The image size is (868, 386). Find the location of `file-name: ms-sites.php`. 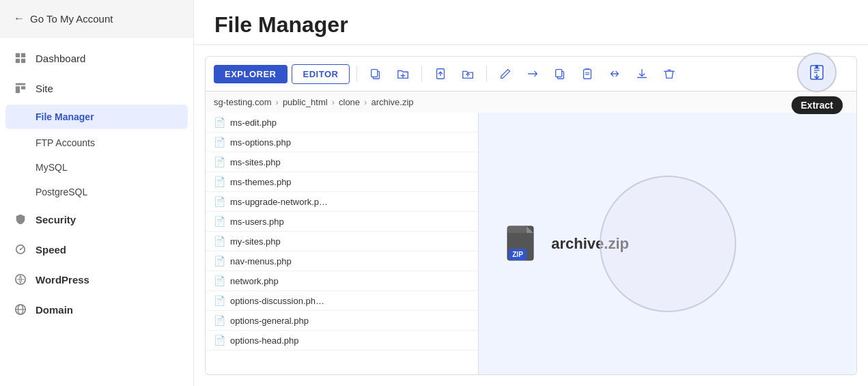

file-name: ms-sites.php is located at coordinates (255, 163).